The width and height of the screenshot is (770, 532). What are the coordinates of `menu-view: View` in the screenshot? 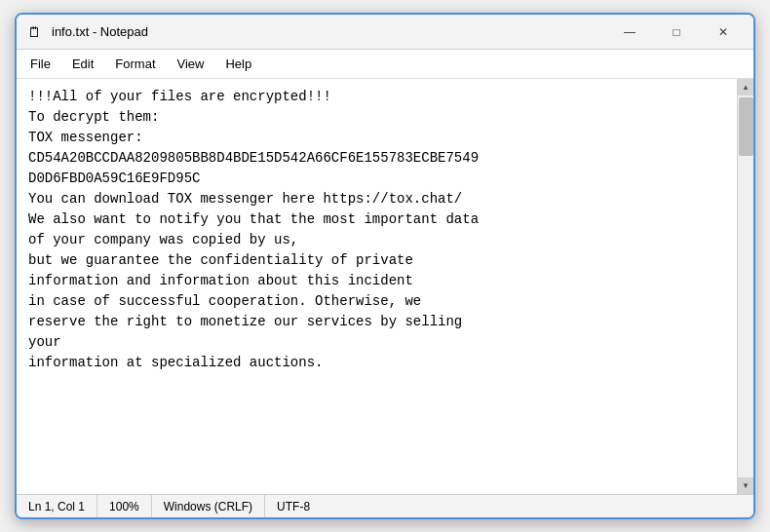 It's located at (191, 64).